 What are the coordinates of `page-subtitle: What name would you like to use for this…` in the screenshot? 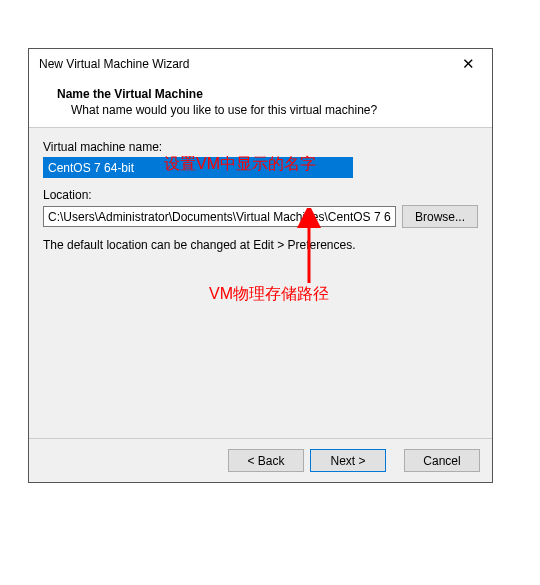 It's located at (266, 110).